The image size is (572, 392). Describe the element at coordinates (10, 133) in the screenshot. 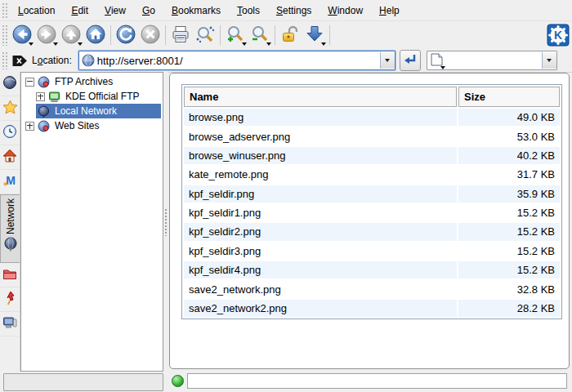

I see `sidebar-tab-history` at that location.